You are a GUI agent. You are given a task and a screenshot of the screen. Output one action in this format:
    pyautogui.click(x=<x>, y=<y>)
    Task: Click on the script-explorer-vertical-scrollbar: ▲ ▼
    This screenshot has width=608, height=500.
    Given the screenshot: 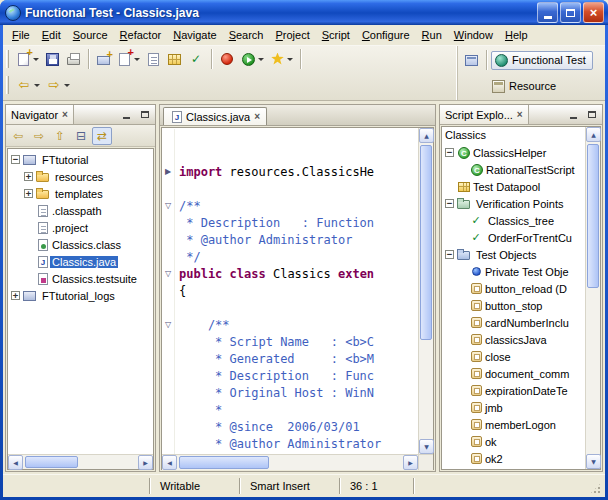 What is the action you would take?
    pyautogui.click(x=592, y=298)
    